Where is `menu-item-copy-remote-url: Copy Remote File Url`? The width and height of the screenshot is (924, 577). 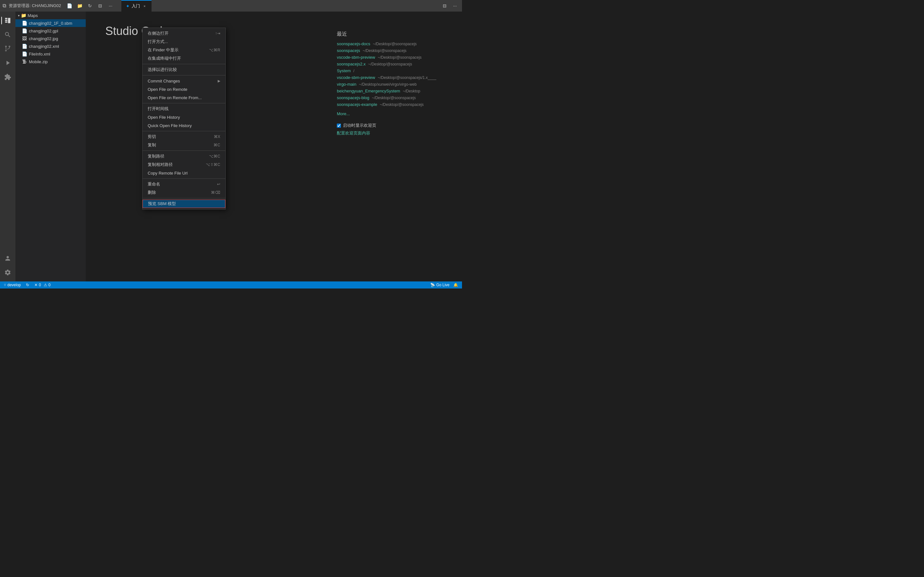 menu-item-copy-remote-url: Copy Remote File Url is located at coordinates (184, 173).